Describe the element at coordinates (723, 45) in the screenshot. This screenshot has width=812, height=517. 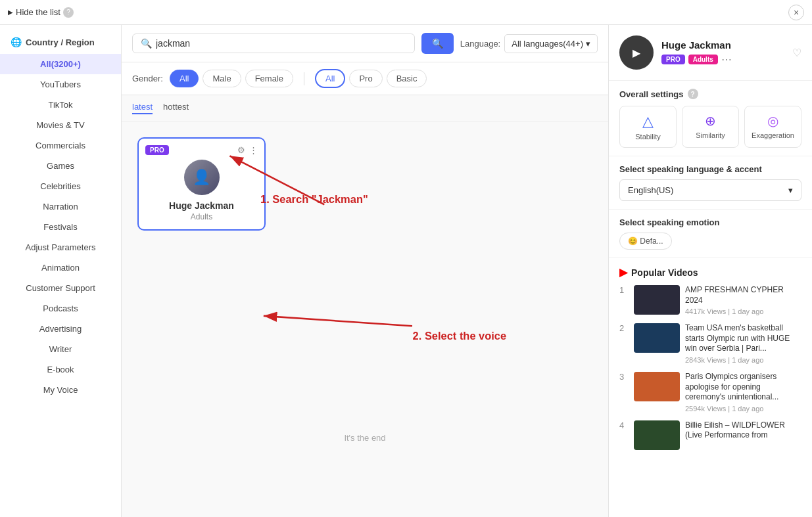
I see `right-panel-voice-name: Huge Jackman` at that location.